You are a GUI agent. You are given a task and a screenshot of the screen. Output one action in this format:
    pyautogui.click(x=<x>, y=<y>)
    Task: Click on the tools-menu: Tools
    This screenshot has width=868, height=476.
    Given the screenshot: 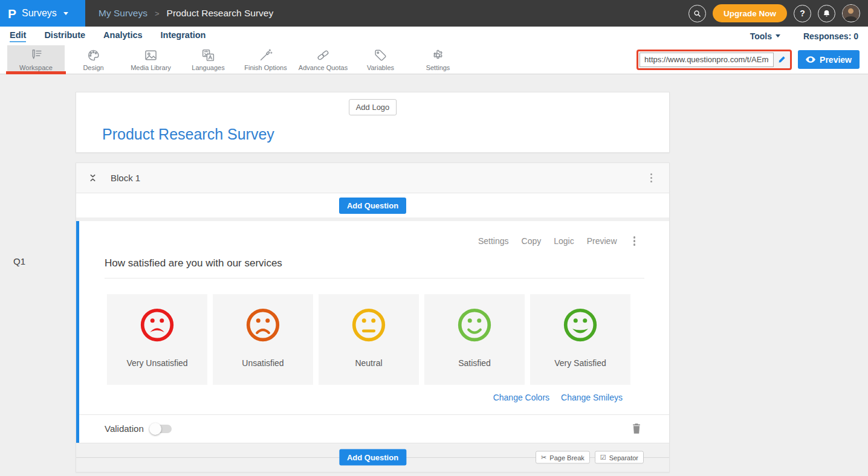 What is the action you would take?
    pyautogui.click(x=765, y=36)
    